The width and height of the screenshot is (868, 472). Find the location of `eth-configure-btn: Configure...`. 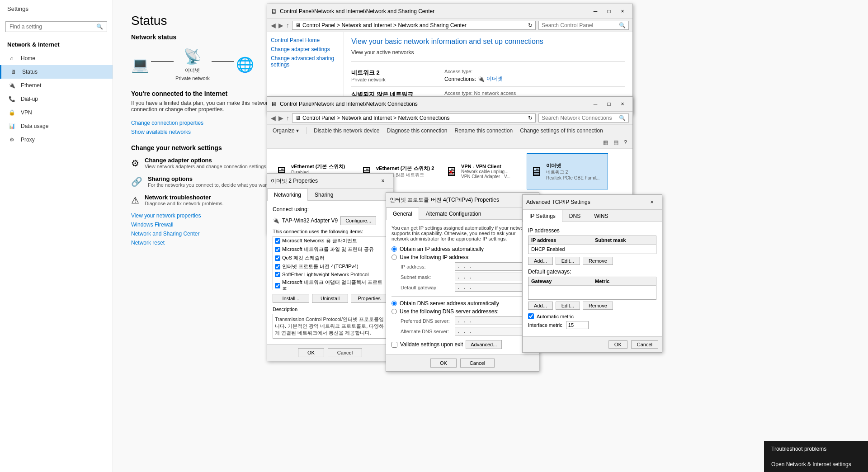

eth-configure-btn: Configure... is located at coordinates (358, 221).